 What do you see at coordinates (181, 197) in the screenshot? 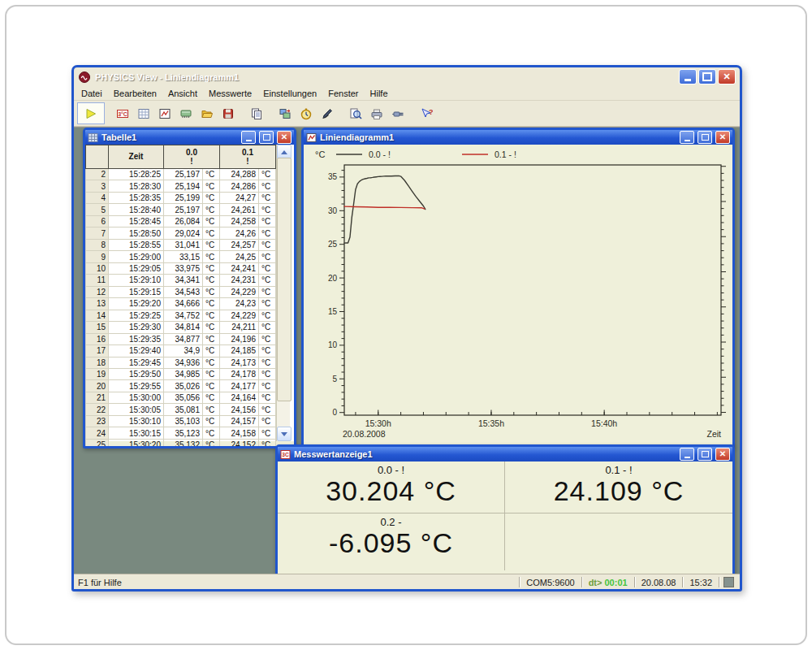
I see `table-row: 415:28:3525,199°C24,27°C` at bounding box center [181, 197].